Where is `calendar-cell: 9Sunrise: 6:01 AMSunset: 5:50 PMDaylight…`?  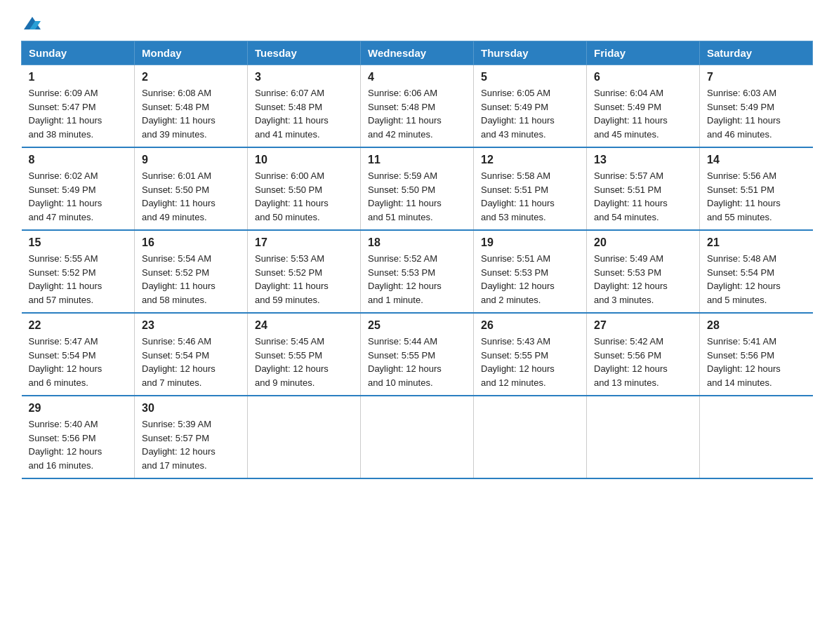 calendar-cell: 9Sunrise: 6:01 AMSunset: 5:50 PMDaylight… is located at coordinates (191, 189).